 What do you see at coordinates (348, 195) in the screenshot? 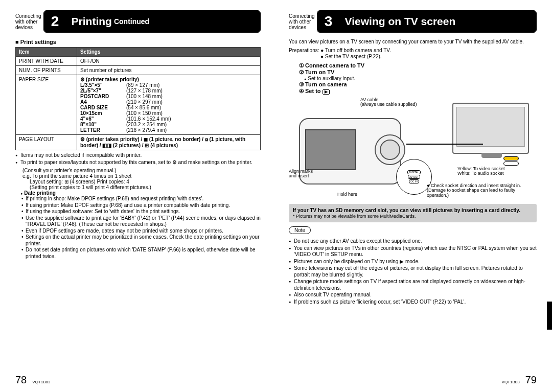
I see `hold-label: Hold here` at bounding box center [348, 195].